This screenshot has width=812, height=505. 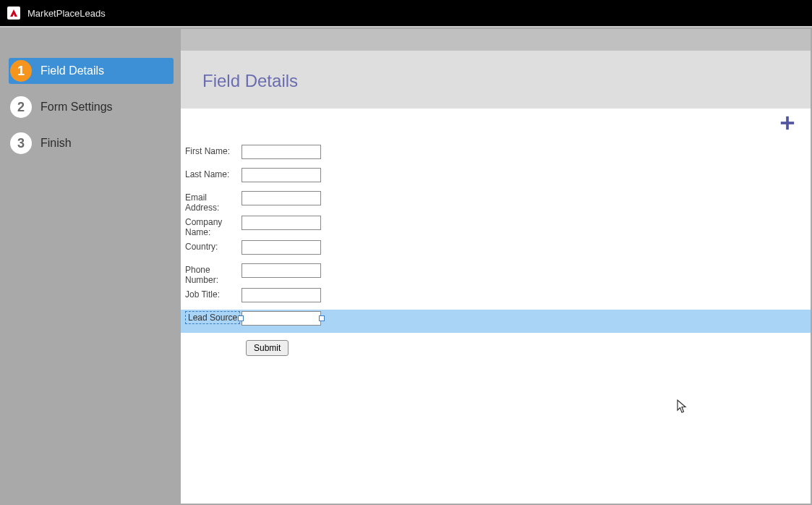 I want to click on submit-row: Submit, so click(x=497, y=344).